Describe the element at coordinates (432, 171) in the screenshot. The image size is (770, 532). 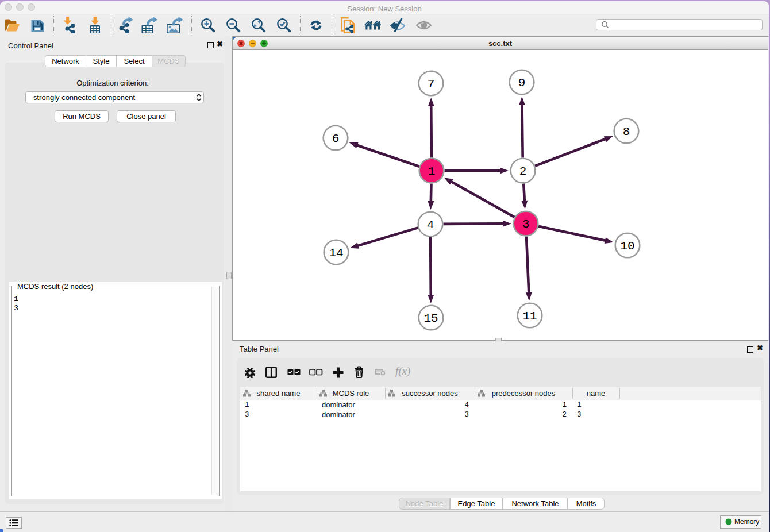
I see `svg-text: 1` at that location.